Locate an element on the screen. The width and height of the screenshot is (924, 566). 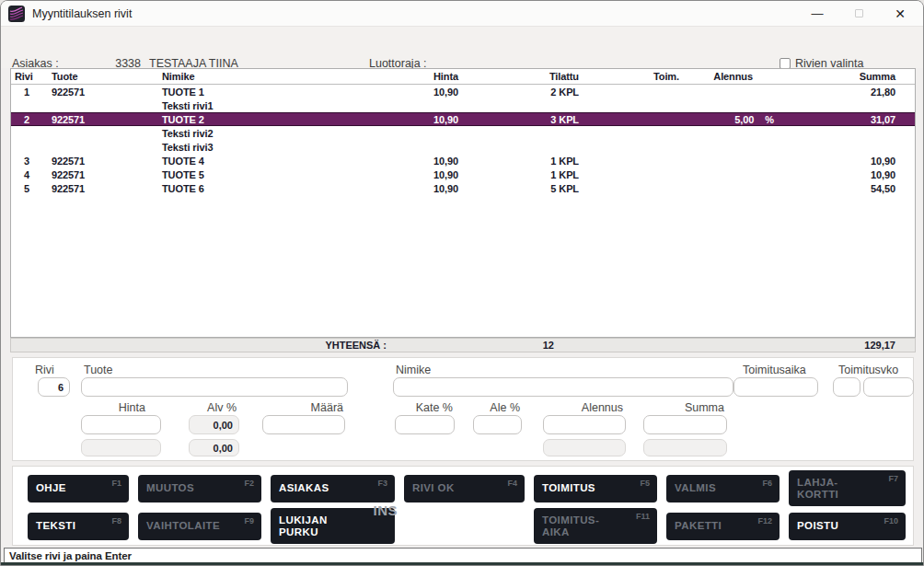
table-row: Teksti rivi1 is located at coordinates (463, 105).